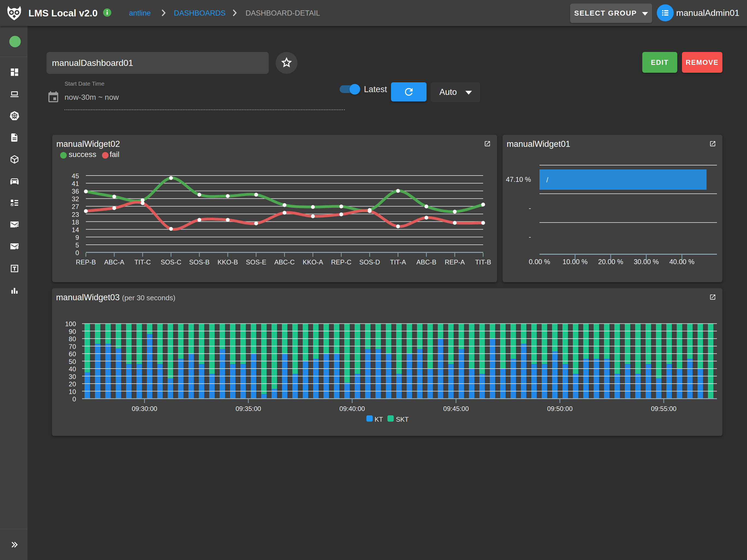  Describe the element at coordinates (72, 354) in the screenshot. I see `svg-text: 60` at that location.